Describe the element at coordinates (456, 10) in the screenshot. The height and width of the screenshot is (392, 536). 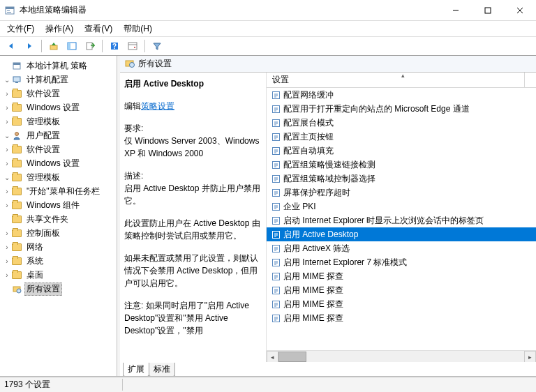
I see `minimize-button` at that location.